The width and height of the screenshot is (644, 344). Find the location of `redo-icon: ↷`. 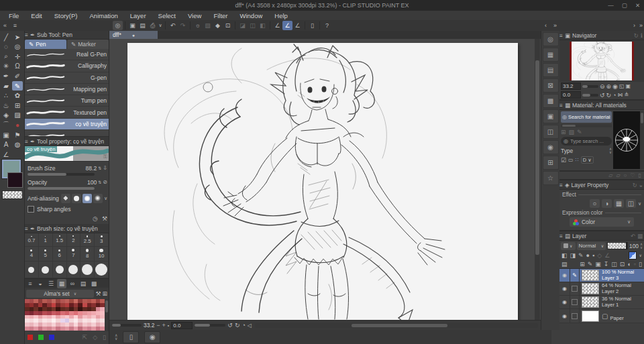

redo-icon: ↷ is located at coordinates (182, 25).